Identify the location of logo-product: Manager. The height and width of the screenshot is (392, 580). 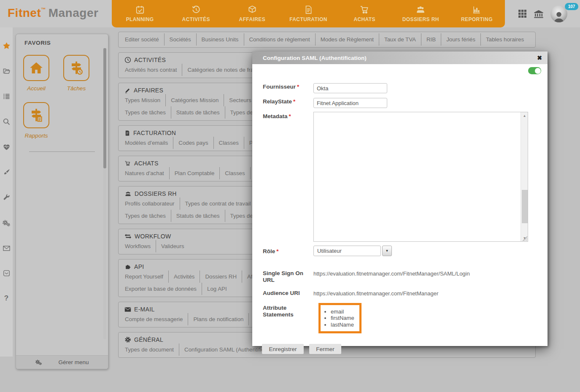
(73, 13).